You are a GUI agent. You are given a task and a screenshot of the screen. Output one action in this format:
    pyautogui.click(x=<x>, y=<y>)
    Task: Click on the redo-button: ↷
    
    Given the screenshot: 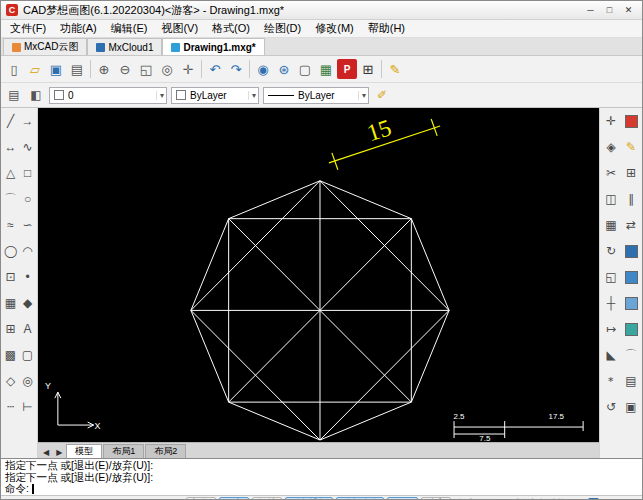 What is the action you would take?
    pyautogui.click(x=236, y=69)
    